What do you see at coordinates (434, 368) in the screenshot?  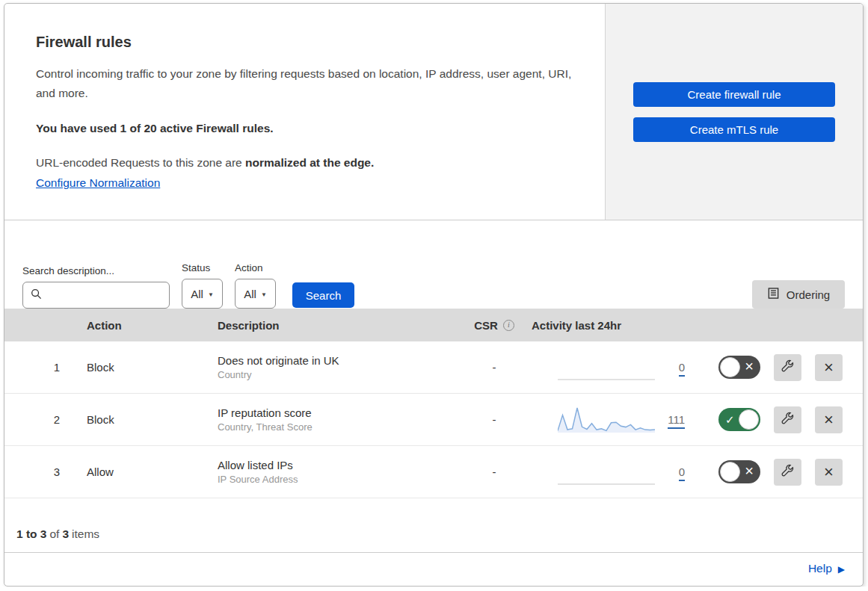 I see `table-row: 1 Block Does not originate in UK Country…` at bounding box center [434, 368].